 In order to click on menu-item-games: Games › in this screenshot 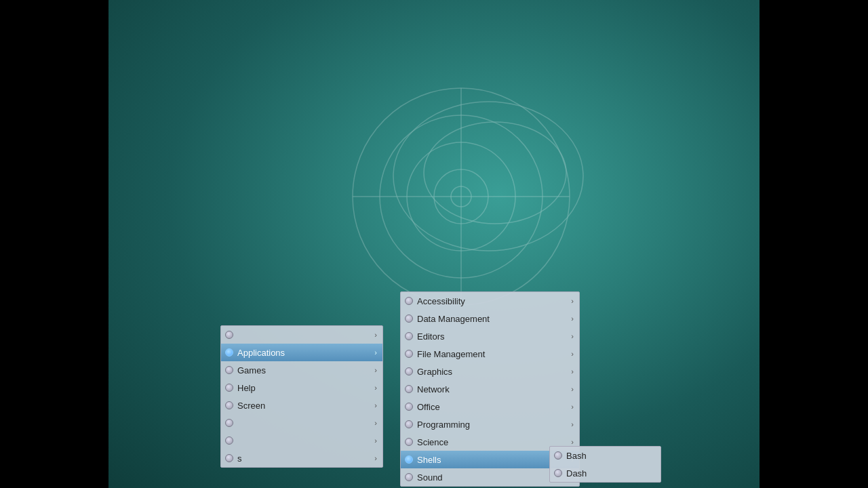, I will do `click(302, 370)`.